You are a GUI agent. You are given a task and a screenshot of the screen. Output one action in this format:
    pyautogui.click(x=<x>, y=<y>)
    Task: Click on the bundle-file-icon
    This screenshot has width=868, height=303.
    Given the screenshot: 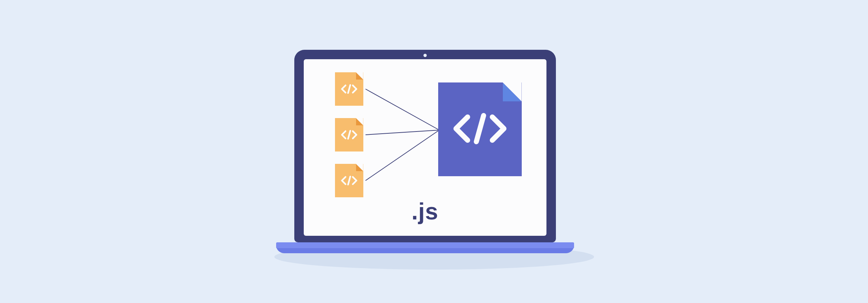 What is the action you would take?
    pyautogui.click(x=480, y=129)
    